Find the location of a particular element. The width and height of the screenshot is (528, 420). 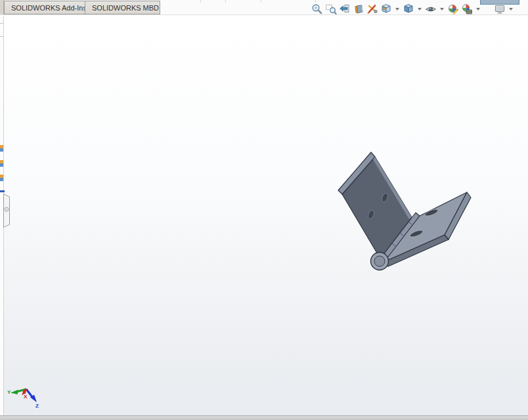

section-view-icon is located at coordinates (359, 9).